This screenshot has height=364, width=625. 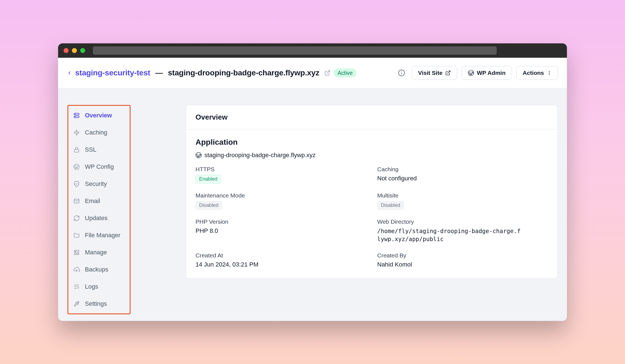 I want to click on breadcrumb: staging-security-test — staging-drooping…, so click(x=212, y=73).